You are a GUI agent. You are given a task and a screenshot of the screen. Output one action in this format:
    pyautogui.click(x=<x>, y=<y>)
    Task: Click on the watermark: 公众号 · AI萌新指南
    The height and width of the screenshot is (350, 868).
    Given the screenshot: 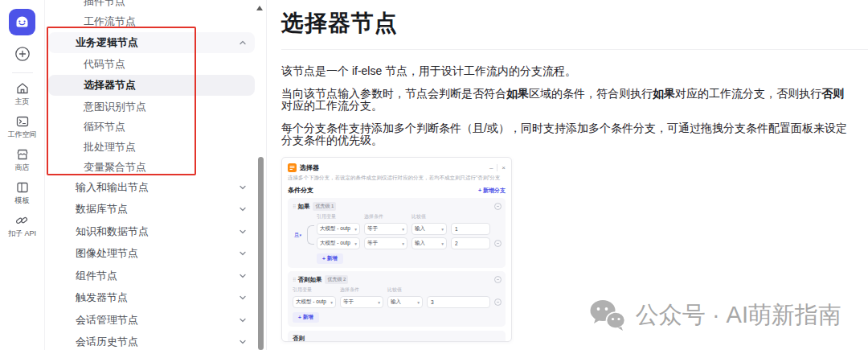 What is the action you would take?
    pyautogui.click(x=715, y=315)
    